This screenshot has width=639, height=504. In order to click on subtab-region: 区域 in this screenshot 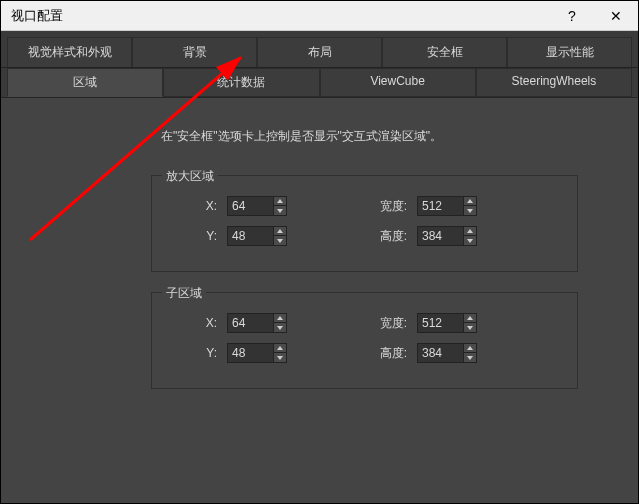, I will do `click(85, 82)`.